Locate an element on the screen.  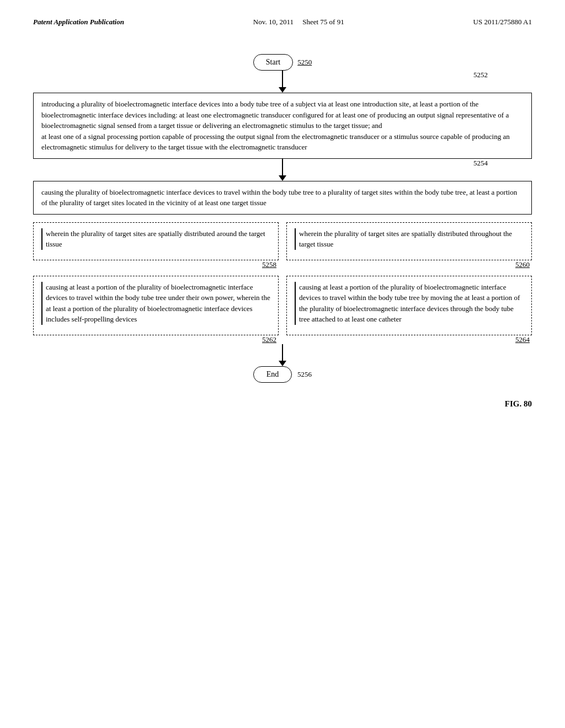
sub-box3-text: causing at least a portion of the plural… is located at coordinates (158, 303).